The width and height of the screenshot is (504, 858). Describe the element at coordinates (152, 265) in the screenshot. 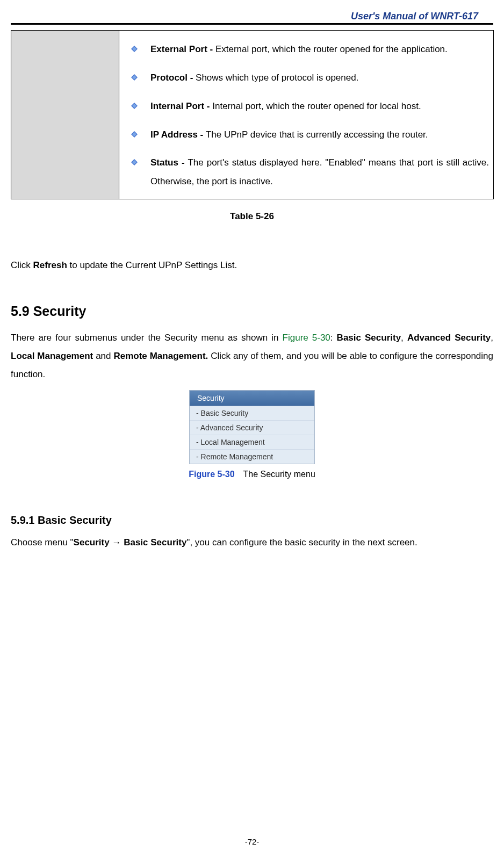

I see `text-post: to update the Current UPnP Settings List…` at that location.